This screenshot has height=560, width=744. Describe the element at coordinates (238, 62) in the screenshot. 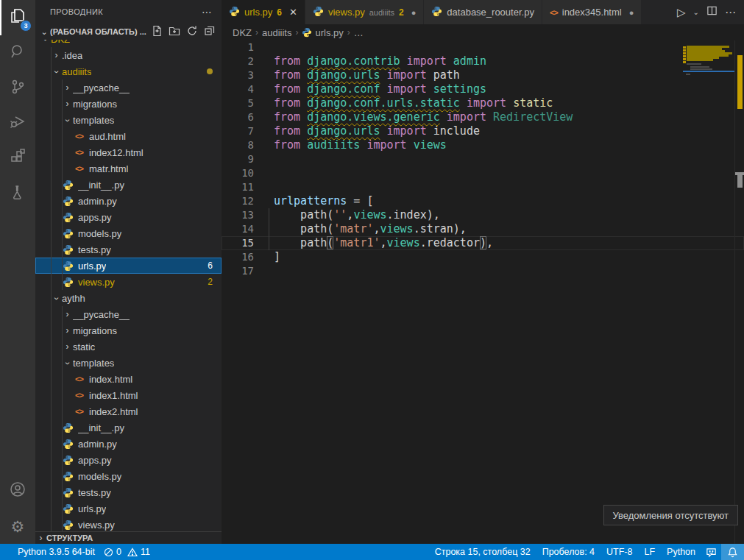

I see `line-number: 2` at that location.